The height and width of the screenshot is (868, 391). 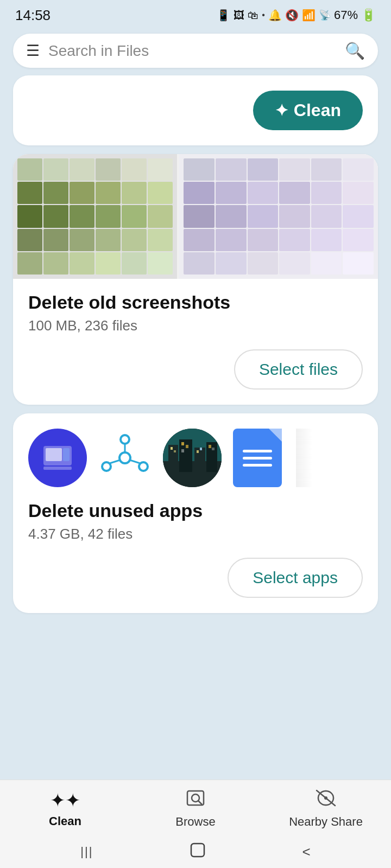 I want to click on search-icon: 🔍, so click(x=355, y=51).